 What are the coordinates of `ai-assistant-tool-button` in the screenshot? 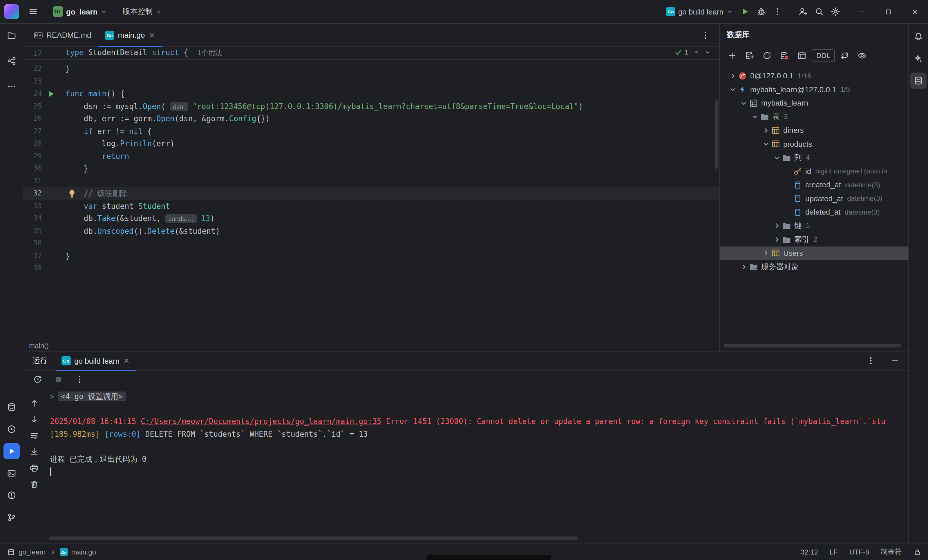 It's located at (918, 59).